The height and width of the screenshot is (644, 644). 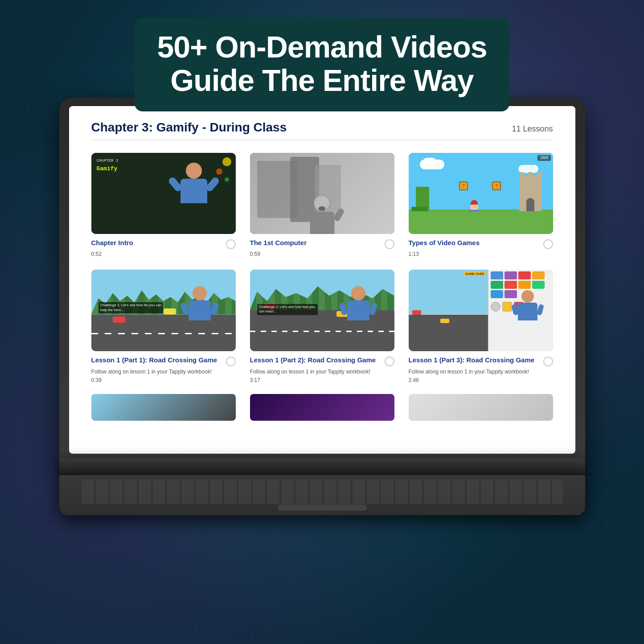 I want to click on body-p3, so click(x=528, y=312).